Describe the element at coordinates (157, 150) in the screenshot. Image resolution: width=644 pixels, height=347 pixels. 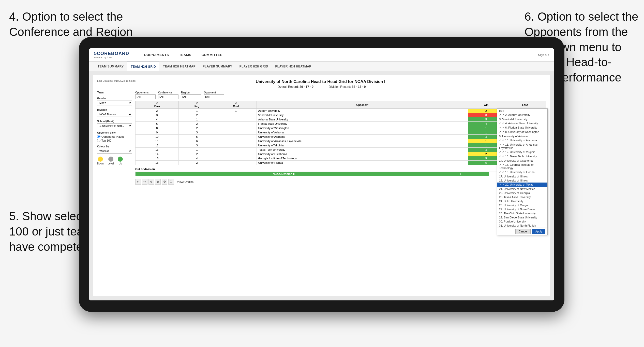
I see `cell-rank: 13` at that location.